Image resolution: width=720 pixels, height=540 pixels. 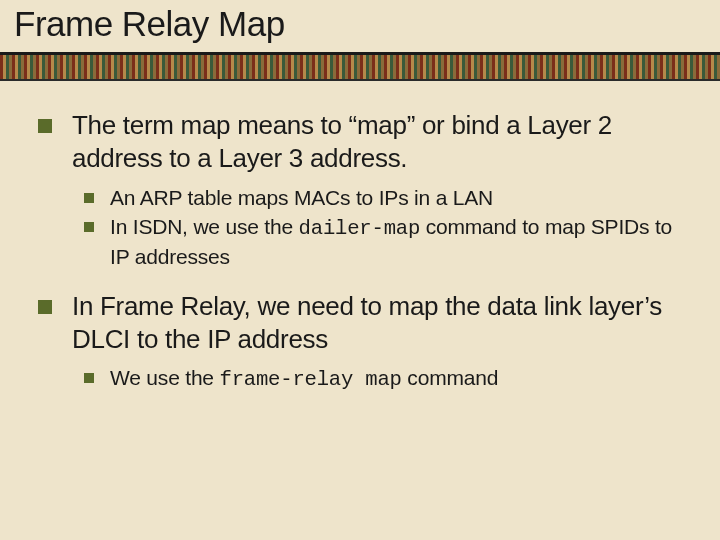 I want to click on list-item: An ARP table maps MACs to IPs in a LAN, so click(x=383, y=198).